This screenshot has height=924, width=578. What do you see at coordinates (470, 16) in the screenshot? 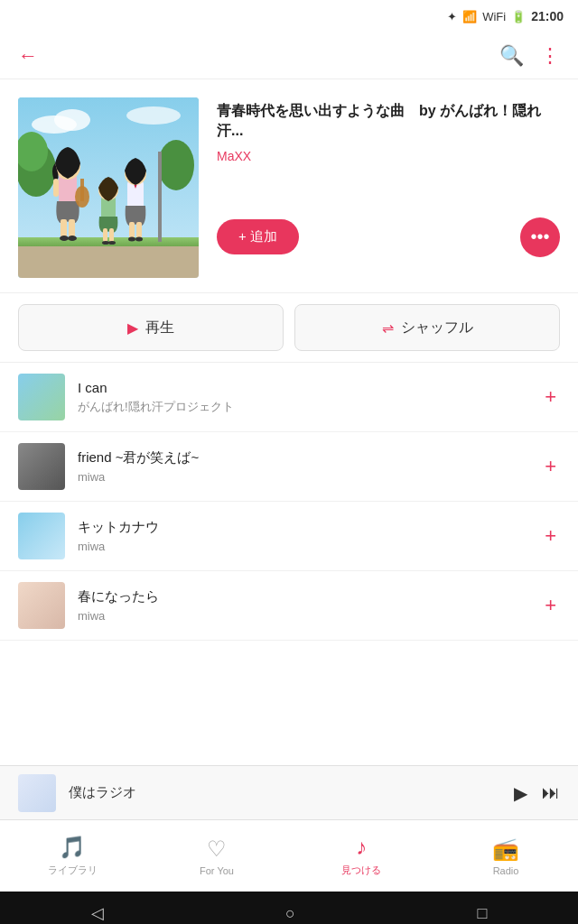
I see `signal-icon: 📶` at bounding box center [470, 16].